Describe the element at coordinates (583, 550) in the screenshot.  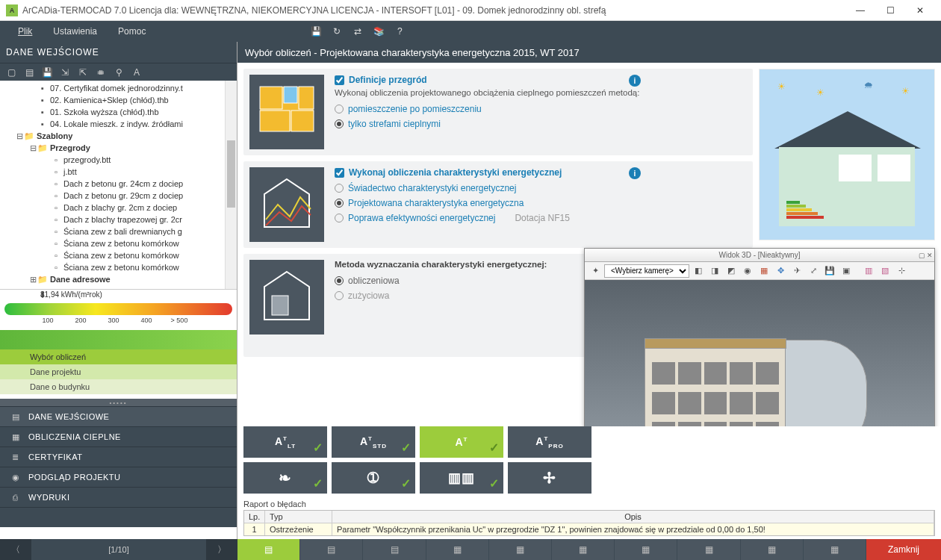
I see `tab-6: ▦` at that location.